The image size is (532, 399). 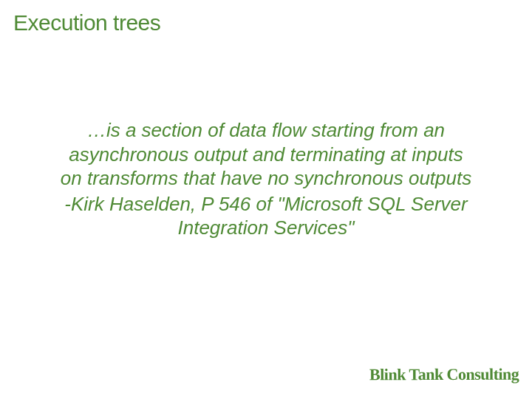 What do you see at coordinates (87, 23) in the screenshot?
I see `slide-title: Execution trees` at bounding box center [87, 23].